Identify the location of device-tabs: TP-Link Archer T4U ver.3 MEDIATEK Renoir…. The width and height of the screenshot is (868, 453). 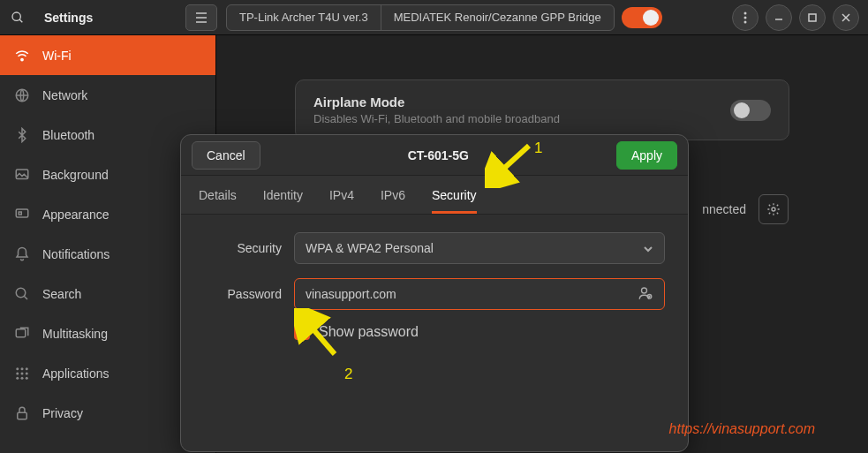
(420, 18).